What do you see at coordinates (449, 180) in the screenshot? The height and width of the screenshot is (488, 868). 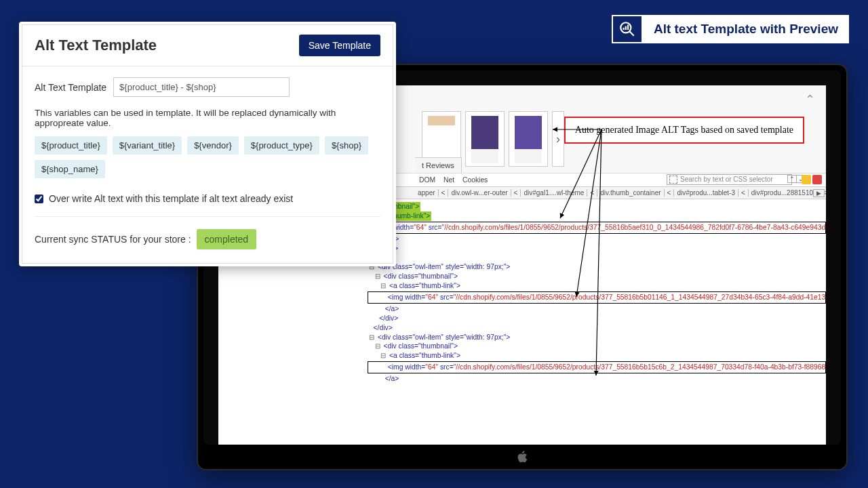 I see `devtools-tab-net: Net` at bounding box center [449, 180].